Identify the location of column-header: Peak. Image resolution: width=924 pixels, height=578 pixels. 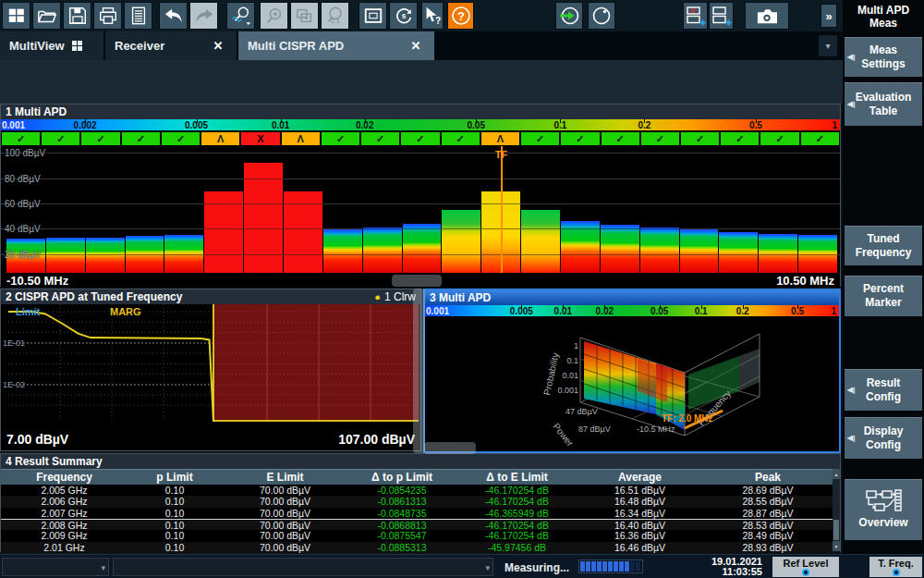
(768, 477).